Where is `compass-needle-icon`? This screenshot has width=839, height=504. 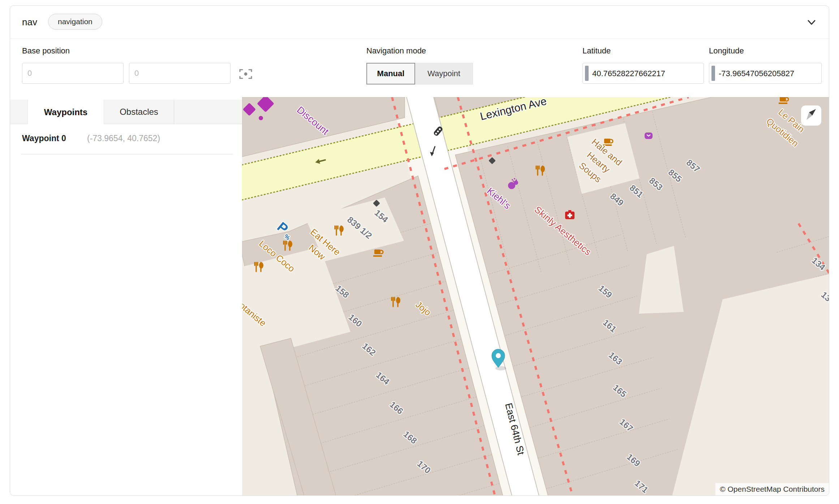 compass-needle-icon is located at coordinates (812, 116).